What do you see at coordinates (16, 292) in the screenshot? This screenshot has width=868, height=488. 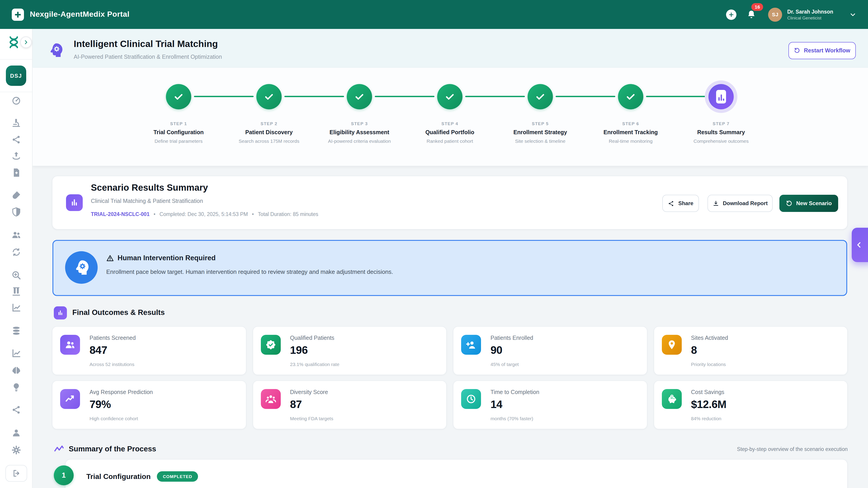 I see `sidebar-item-vials` at bounding box center [16, 292].